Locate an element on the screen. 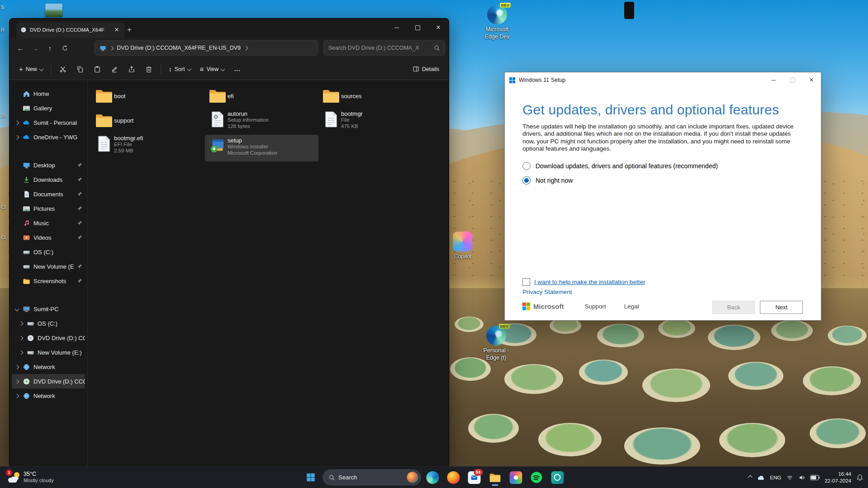 Image resolution: width=868 pixels, height=488 pixels. radio-not-right-now: Not right now is located at coordinates (660, 180).